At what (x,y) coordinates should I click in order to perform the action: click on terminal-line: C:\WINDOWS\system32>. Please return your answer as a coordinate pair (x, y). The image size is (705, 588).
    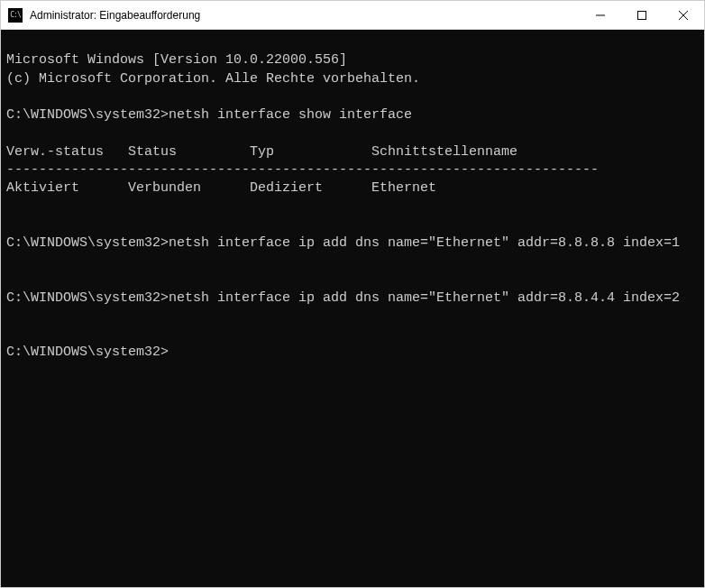
    Looking at the image, I should click on (87, 352).